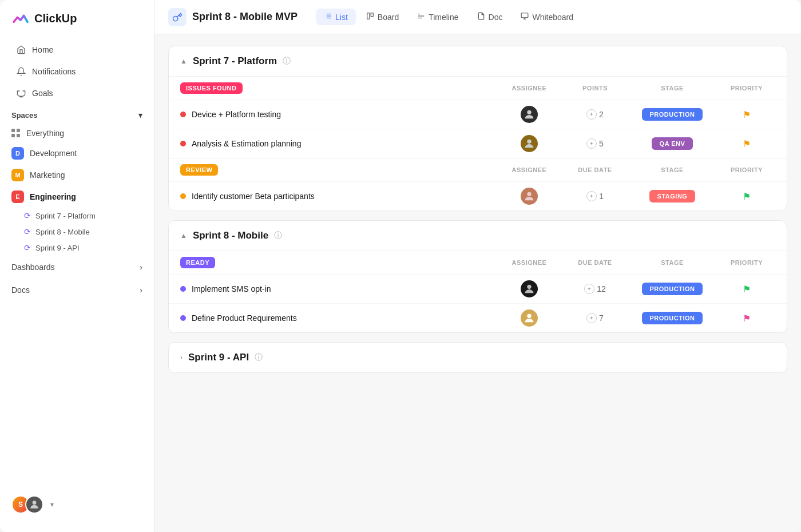 Image resolution: width=801 pixels, height=532 pixels. What do you see at coordinates (547, 17) in the screenshot?
I see `tab-whiteboard: Whiteboard` at bounding box center [547, 17].